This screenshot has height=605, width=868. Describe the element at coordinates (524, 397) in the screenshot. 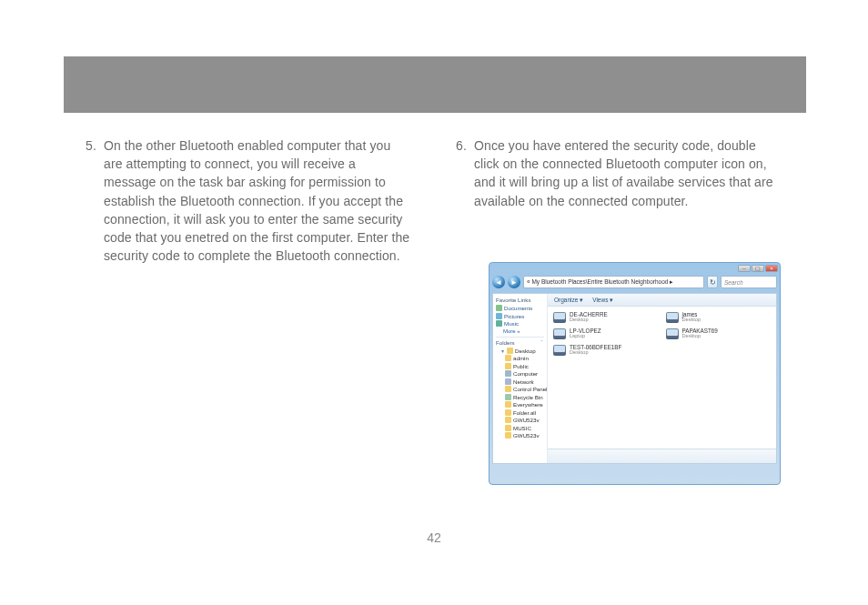

I see `tree-item: Recycle Bin` at that location.